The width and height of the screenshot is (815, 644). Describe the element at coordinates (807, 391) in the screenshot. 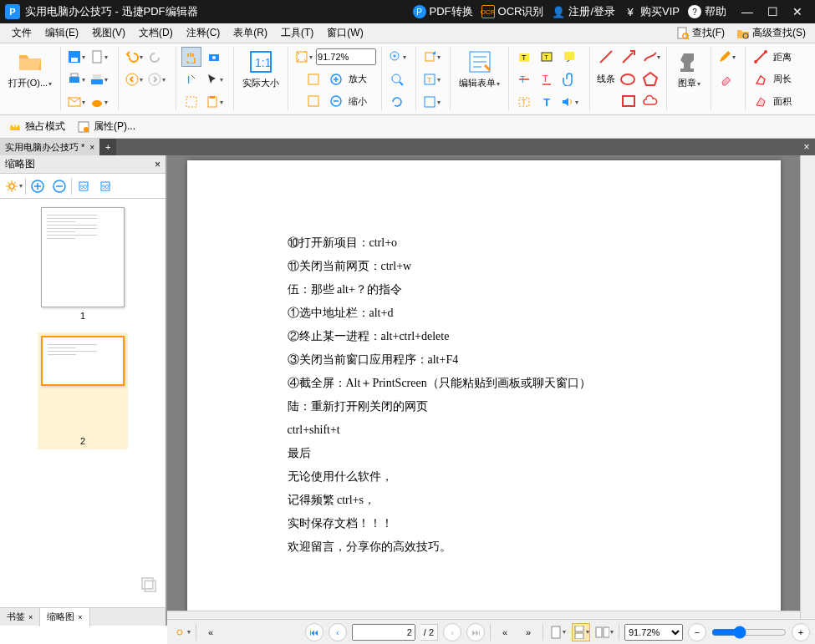

I see `vertical-scrollbar` at that location.